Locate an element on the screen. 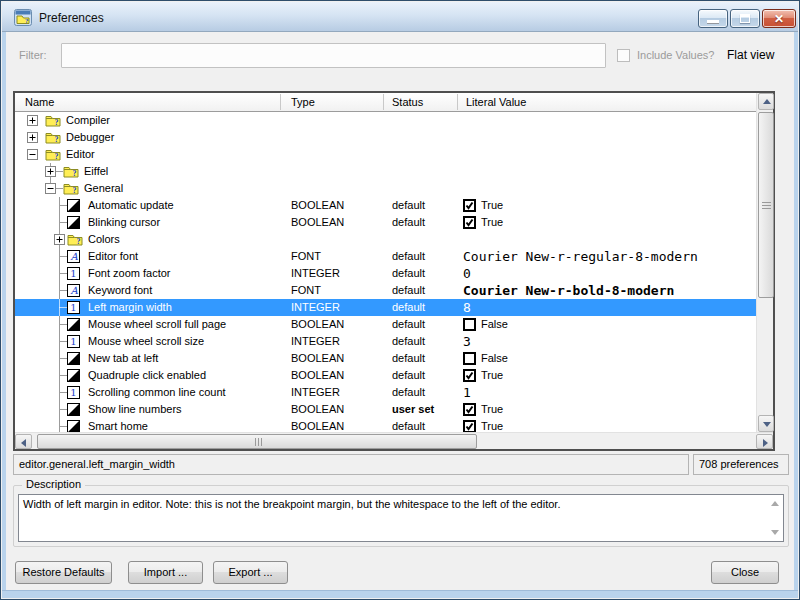 The width and height of the screenshot is (800, 600). expand-plus-icon is located at coordinates (50, 172).